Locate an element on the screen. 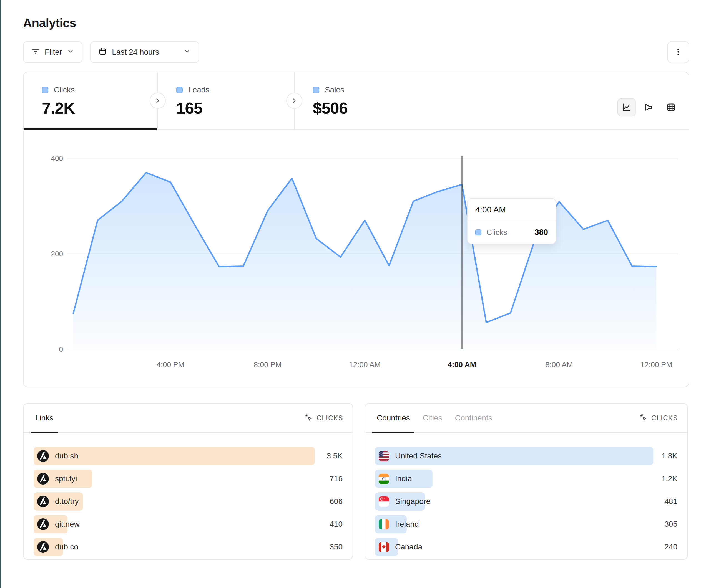 The image size is (711, 588). funnel-icon is located at coordinates (649, 108).